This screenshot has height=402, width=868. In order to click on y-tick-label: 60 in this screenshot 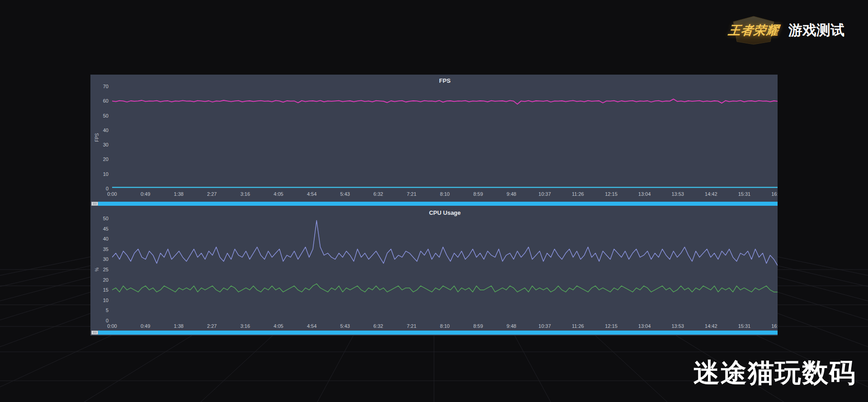, I will do `click(99, 101)`.